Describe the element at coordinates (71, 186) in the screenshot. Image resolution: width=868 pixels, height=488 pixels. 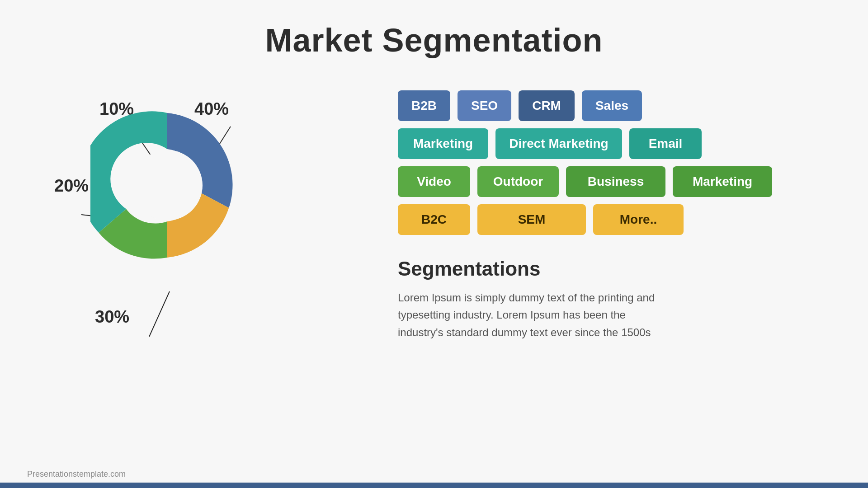
I see `label-20: 20%` at that location.